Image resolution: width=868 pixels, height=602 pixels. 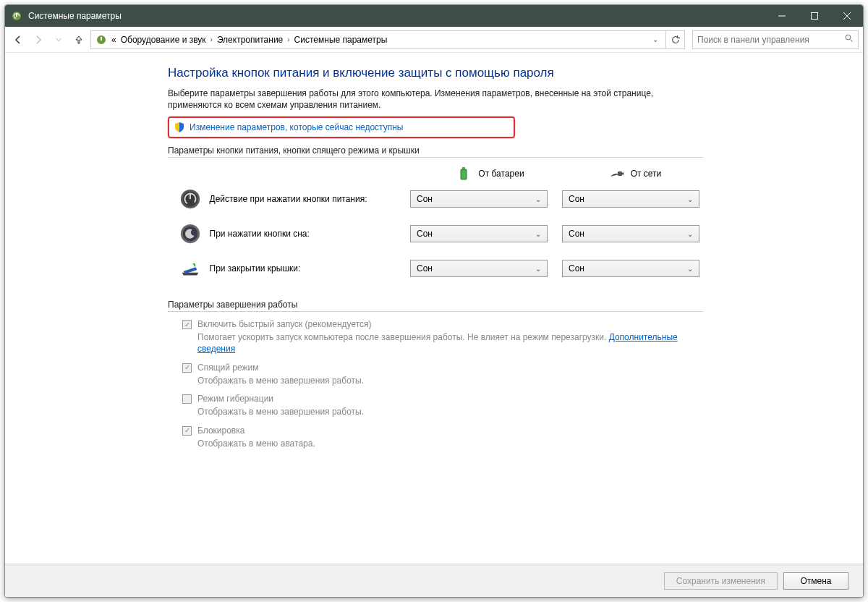 What do you see at coordinates (443, 324) in the screenshot?
I see `fast-startup-row: Включить быстрый запуск (рекомендуется)` at bounding box center [443, 324].